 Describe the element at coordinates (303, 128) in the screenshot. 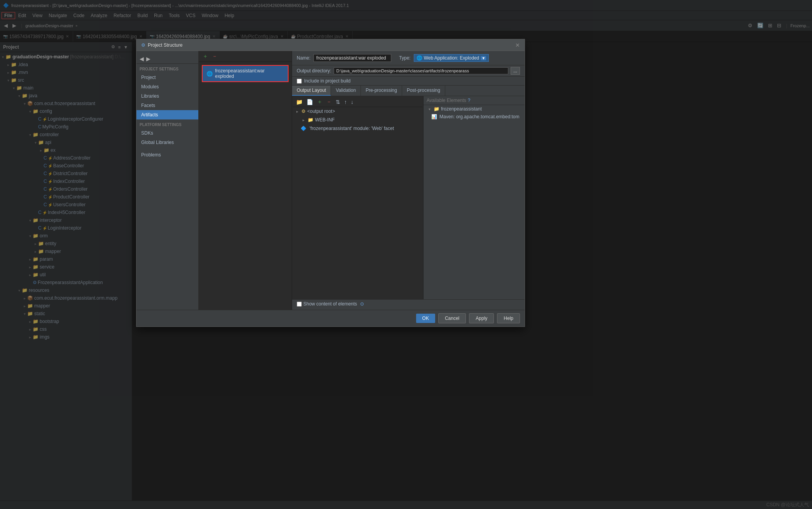

I see `module-facet-icon: 🔷` at that location.